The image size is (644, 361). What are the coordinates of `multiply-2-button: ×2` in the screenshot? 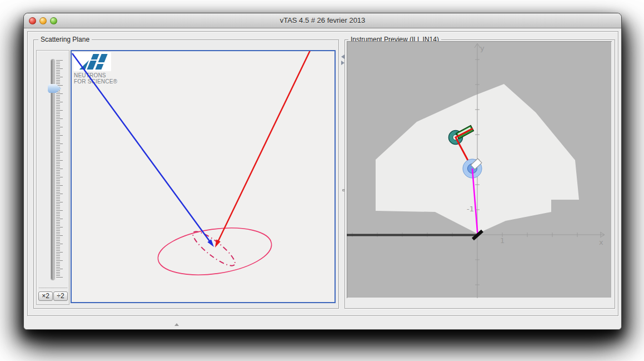 It's located at (46, 296).